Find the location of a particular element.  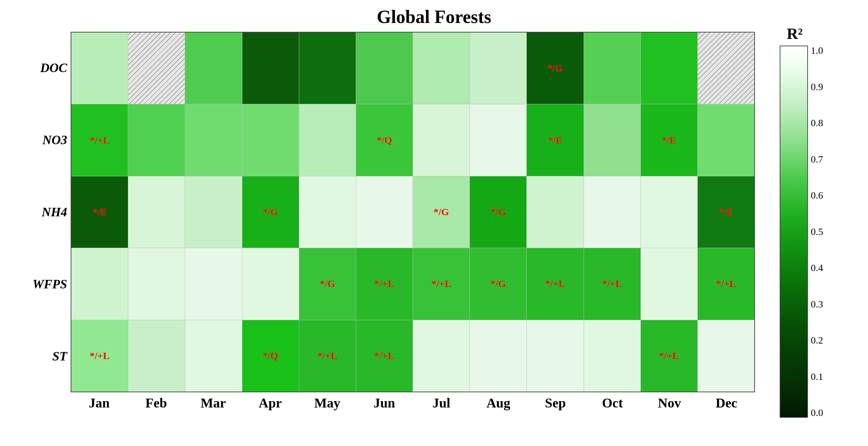

legend-tick: 0.3 is located at coordinates (834, 304).